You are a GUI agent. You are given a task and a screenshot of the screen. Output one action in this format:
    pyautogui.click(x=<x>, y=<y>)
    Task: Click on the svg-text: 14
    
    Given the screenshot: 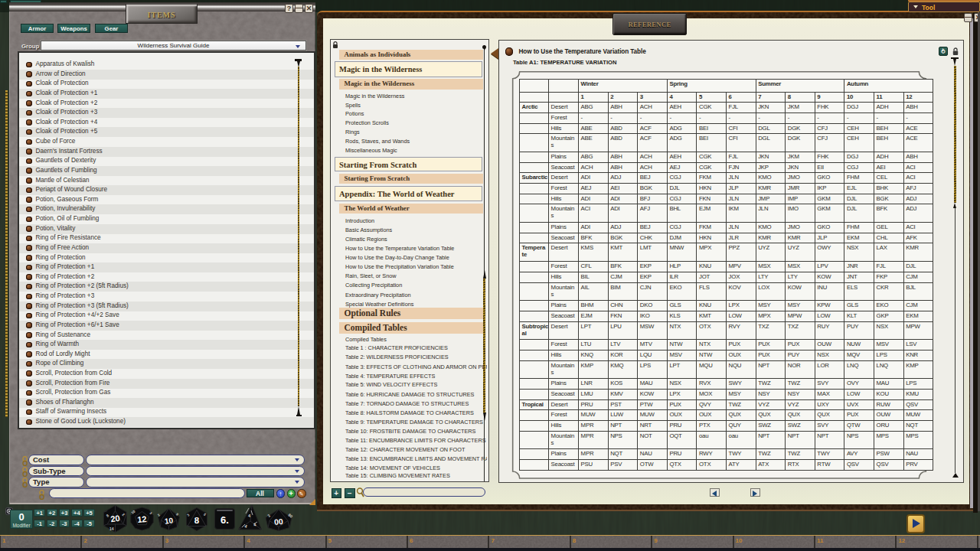 What is the action you would take?
    pyautogui.click(x=112, y=529)
    